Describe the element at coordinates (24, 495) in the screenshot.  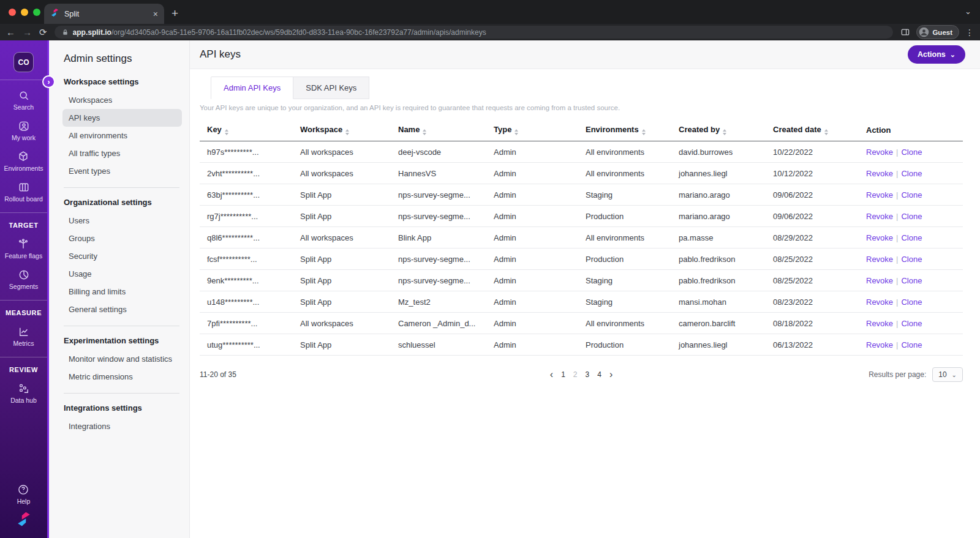
I see `sidebar-item-help: Help` at that location.